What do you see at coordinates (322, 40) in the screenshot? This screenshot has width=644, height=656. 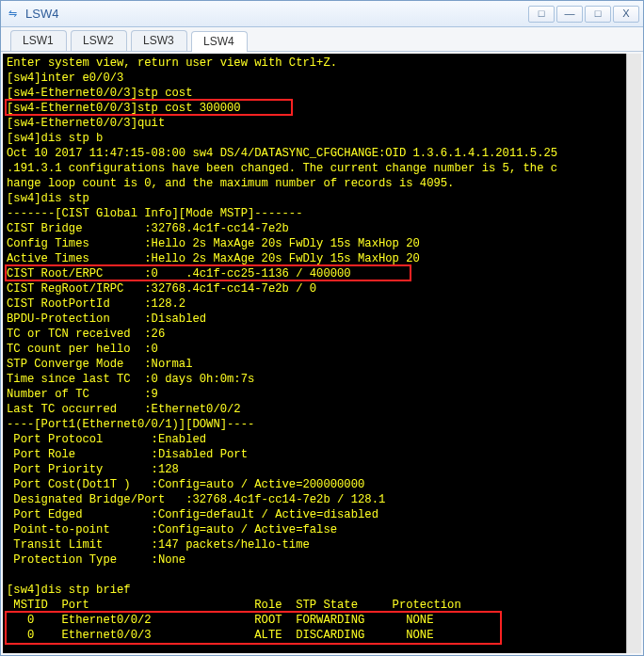 I see `tab-bar: LSW1LSW2LSW3LSW4` at bounding box center [322, 40].